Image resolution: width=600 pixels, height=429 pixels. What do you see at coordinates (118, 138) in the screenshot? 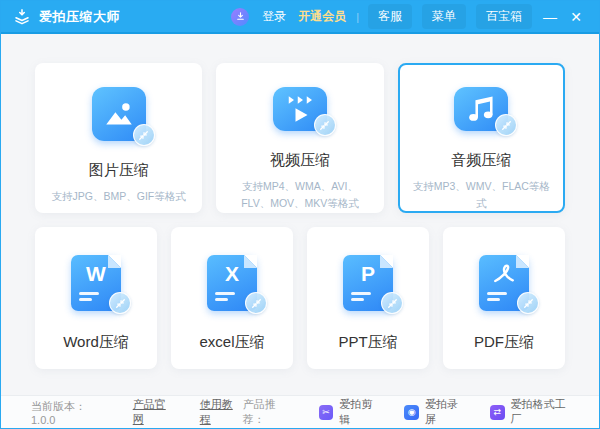
I see `card-image-compress: 图片压缩 支持JPG、BMP、GIF等格式` at bounding box center [118, 138].